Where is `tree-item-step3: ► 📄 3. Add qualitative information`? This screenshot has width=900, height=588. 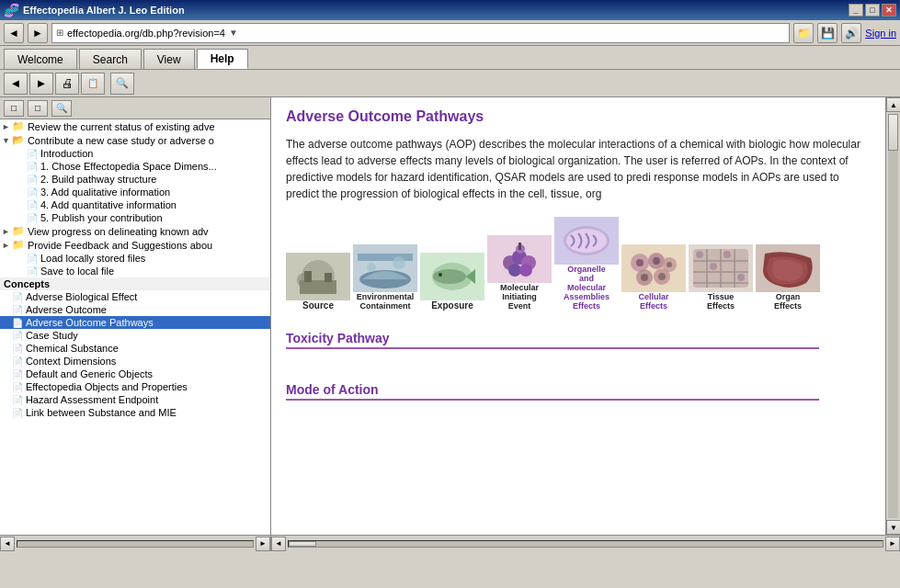 tree-item-step3: ► 📄 3. Add qualitative information is located at coordinates (135, 192).